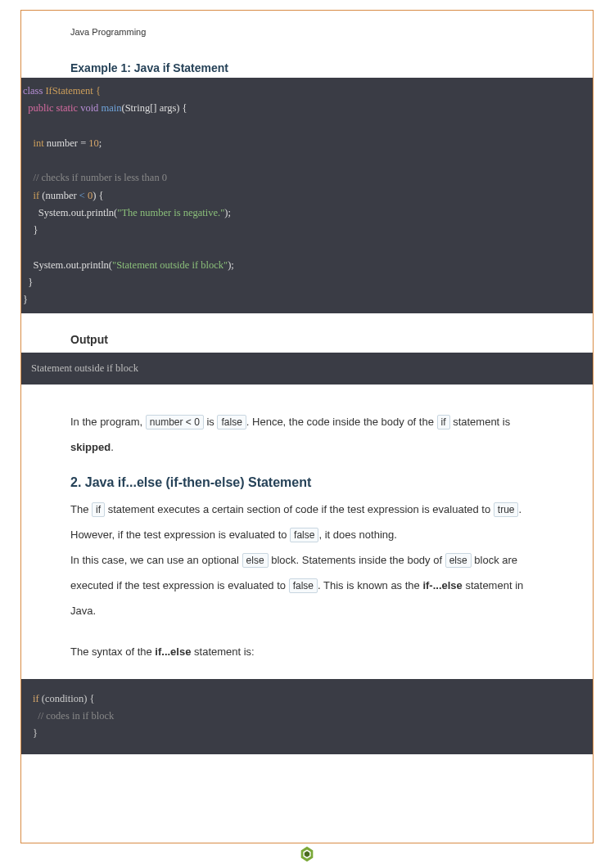 The height and width of the screenshot is (868, 614). Describe the element at coordinates (300, 509) in the screenshot. I see `text: statement executes a certain section of …` at that location.